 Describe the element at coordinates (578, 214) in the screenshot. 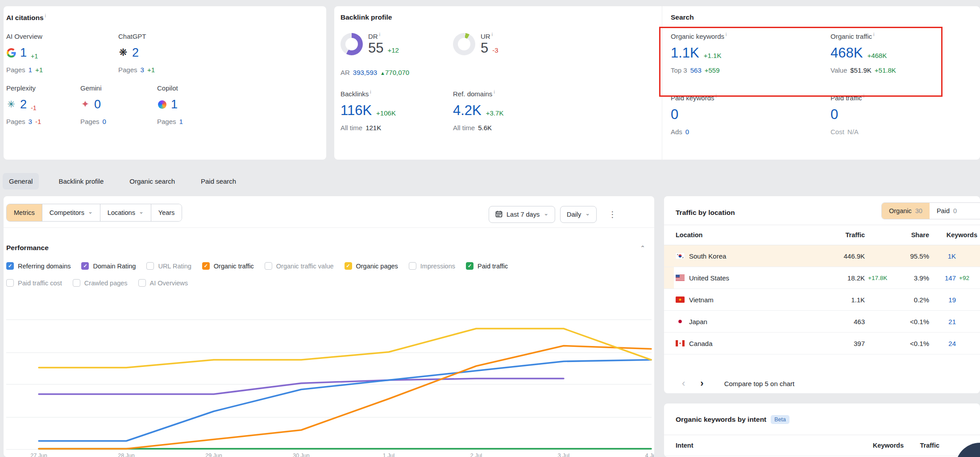

I see `granularity-button: Daily` at that location.